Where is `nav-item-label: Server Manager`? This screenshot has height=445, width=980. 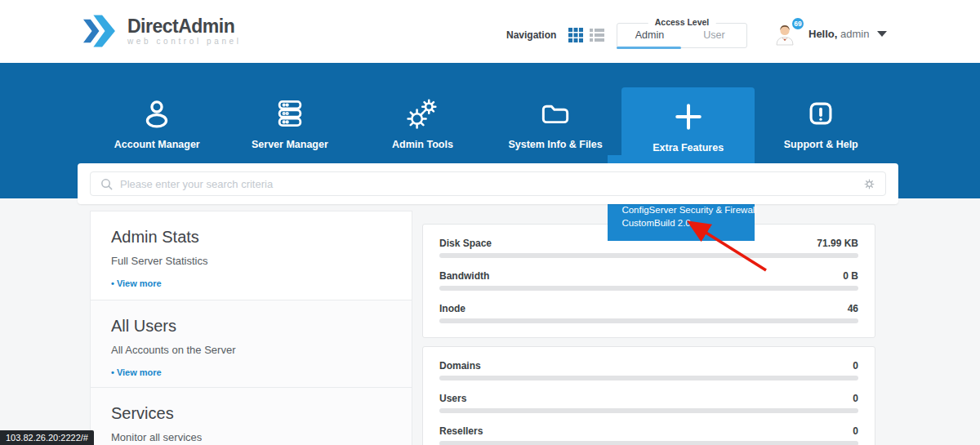
nav-item-label: Server Manager is located at coordinates (290, 145).